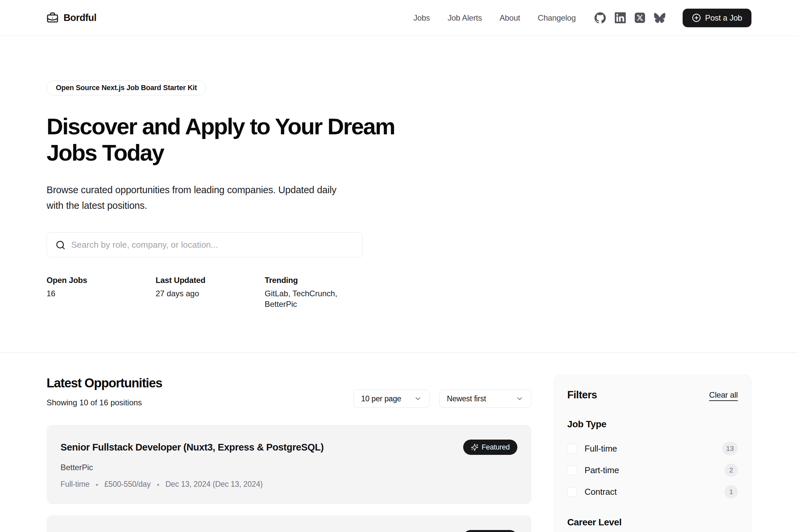 This screenshot has height=532, width=798. Describe the element at coordinates (210, 292) in the screenshot. I see `stat-last-updated: Last Updated 27 days ago` at that location.